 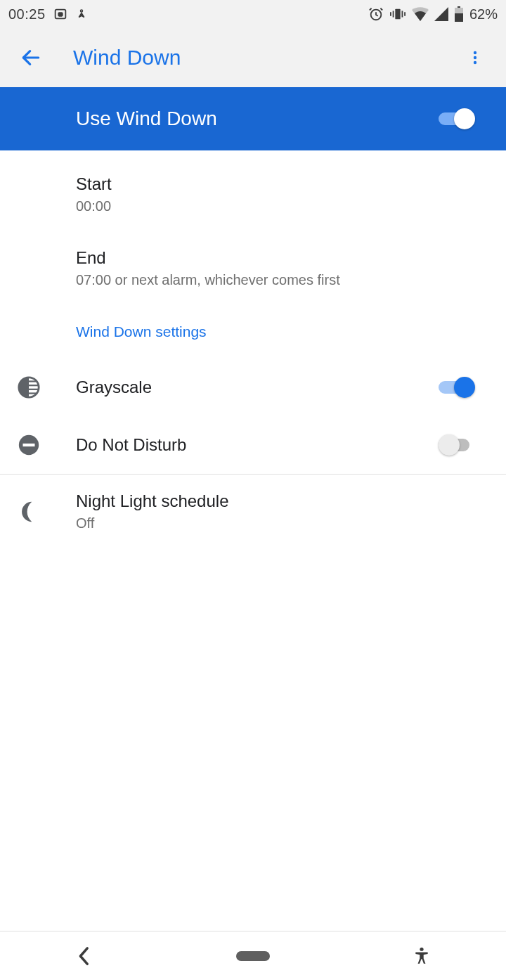 What do you see at coordinates (275, 280) in the screenshot?
I see `end-value: 07:00 or next alarm, whichever comes fir…` at bounding box center [275, 280].